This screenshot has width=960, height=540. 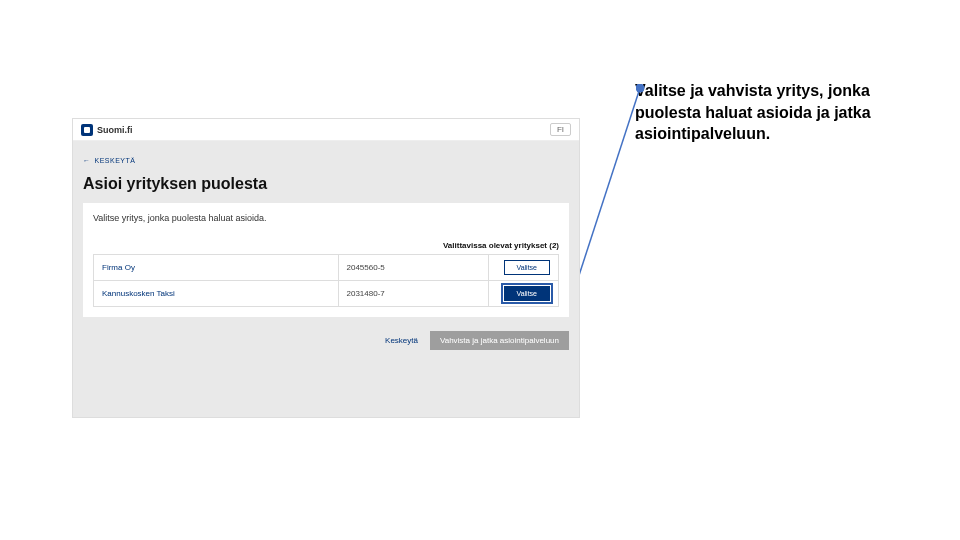 I want to click on company-count: Valittavissa olevat yritykset (2), so click(x=326, y=246).